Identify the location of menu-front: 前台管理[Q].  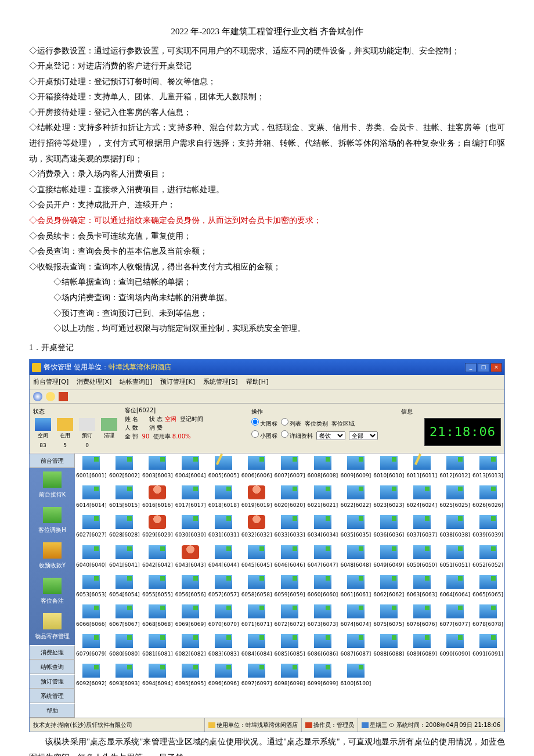
(51, 382).